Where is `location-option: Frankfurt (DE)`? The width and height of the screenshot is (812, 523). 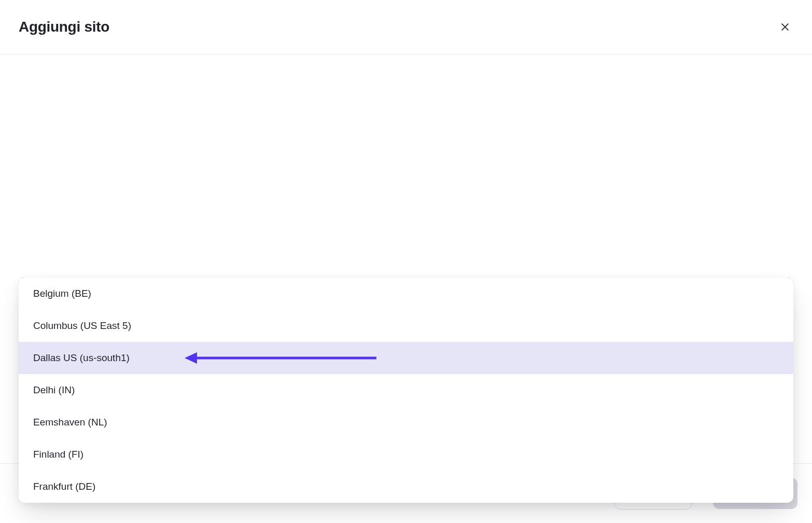 location-option: Frankfurt (DE) is located at coordinates (406, 487).